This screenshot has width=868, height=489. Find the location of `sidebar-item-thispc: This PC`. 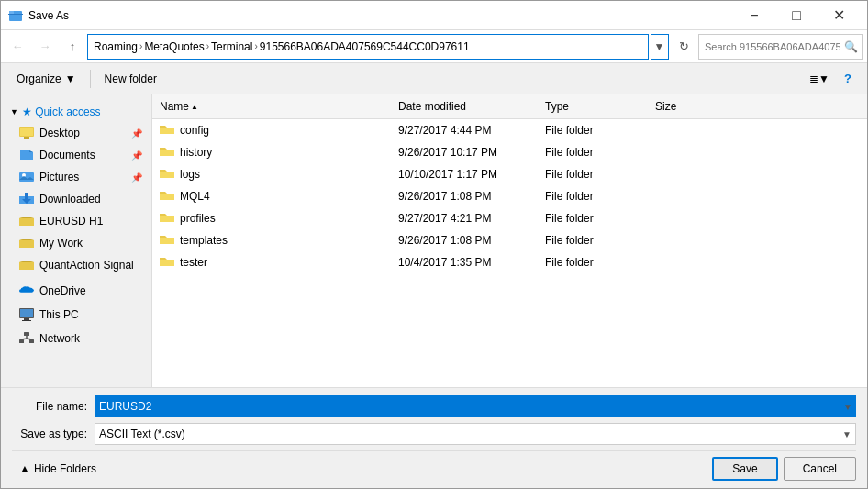

sidebar-item-thispc: This PC is located at coordinates (76, 315).